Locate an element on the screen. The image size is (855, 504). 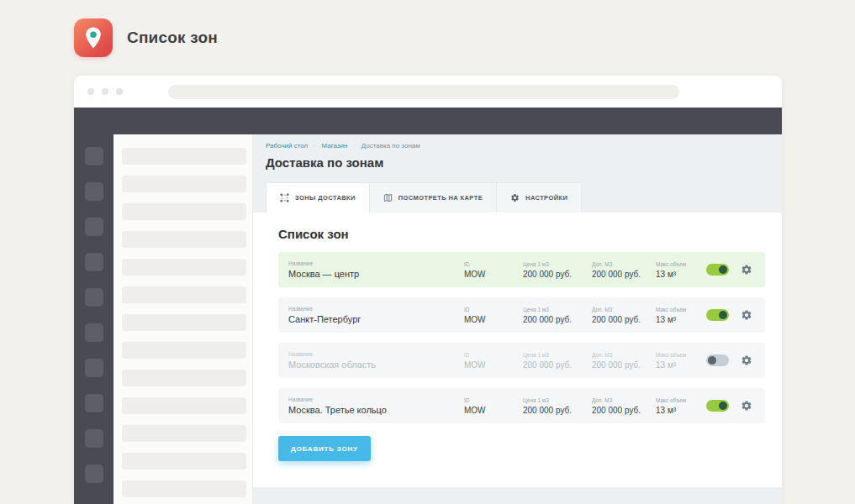
browser-address-bar is located at coordinates (424, 92).